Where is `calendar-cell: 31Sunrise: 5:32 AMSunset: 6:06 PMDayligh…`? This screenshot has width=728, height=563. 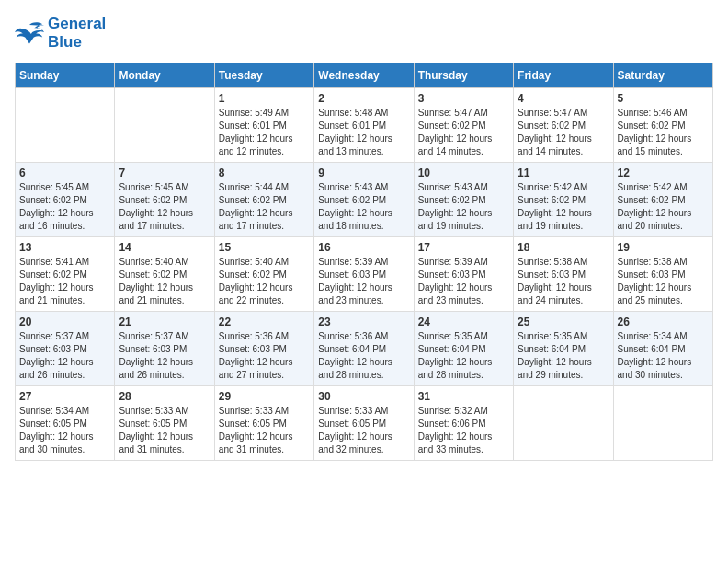
calendar-cell: 31Sunrise: 5:32 AMSunset: 6:06 PMDayligh… is located at coordinates (463, 423).